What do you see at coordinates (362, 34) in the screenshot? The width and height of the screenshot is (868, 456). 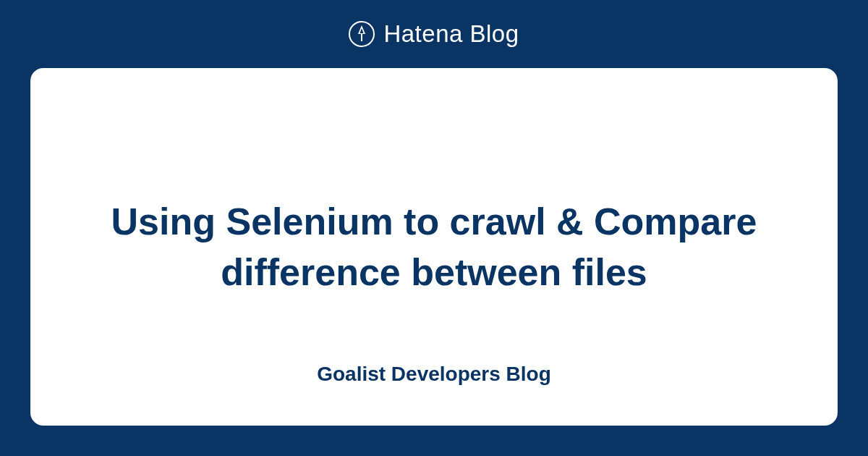 I see `pen-icon` at bounding box center [362, 34].